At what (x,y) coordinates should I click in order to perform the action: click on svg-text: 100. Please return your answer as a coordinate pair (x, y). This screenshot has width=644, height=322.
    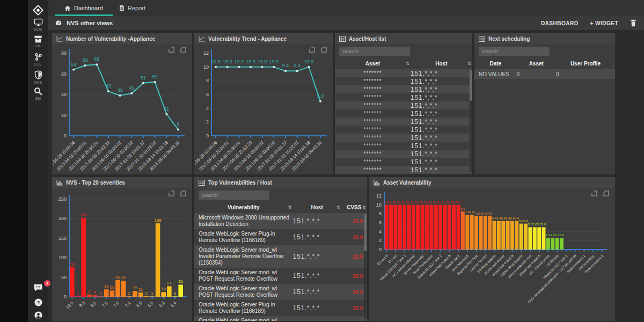
    Looking at the image, I should click on (62, 258).